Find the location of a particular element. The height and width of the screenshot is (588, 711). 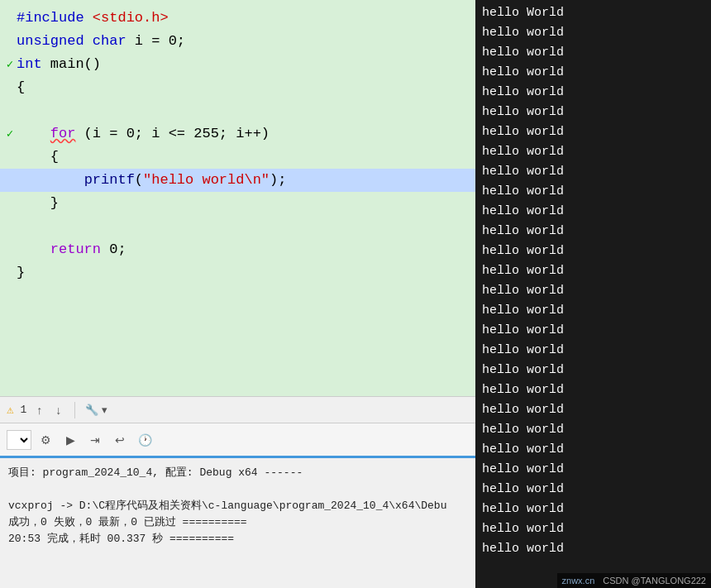

build-menu-button: 🔧 ▾ is located at coordinates (96, 410).